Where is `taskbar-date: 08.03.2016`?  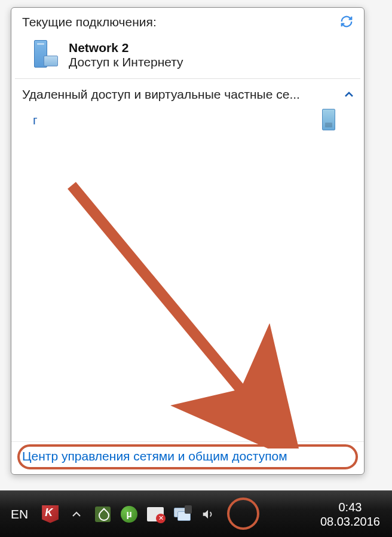 taskbar-date: 08.03.2016 is located at coordinates (350, 521).